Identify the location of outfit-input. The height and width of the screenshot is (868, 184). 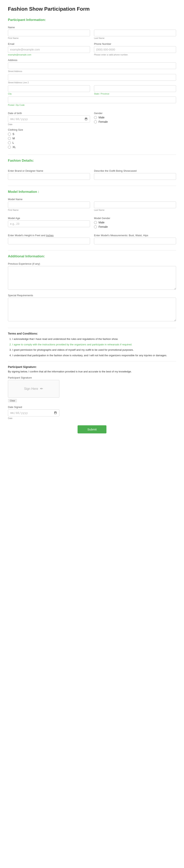
(135, 177).